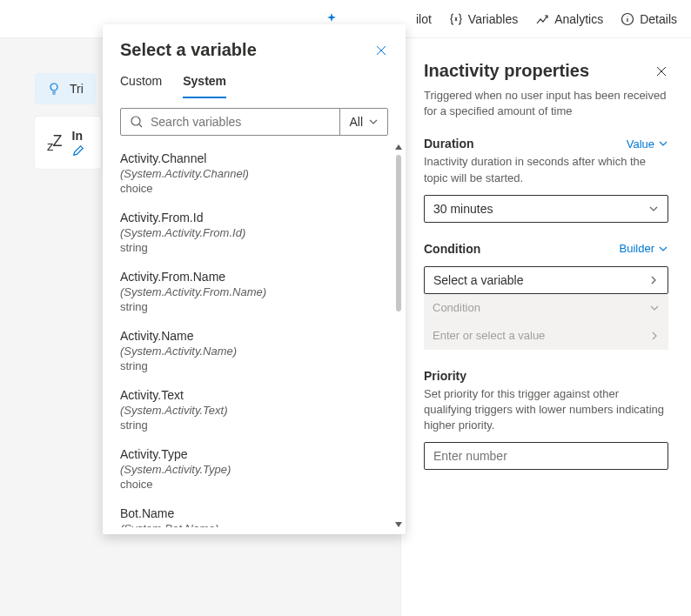 This screenshot has width=691, height=616. What do you see at coordinates (356, 122) in the screenshot?
I see `filter-label: All` at bounding box center [356, 122].